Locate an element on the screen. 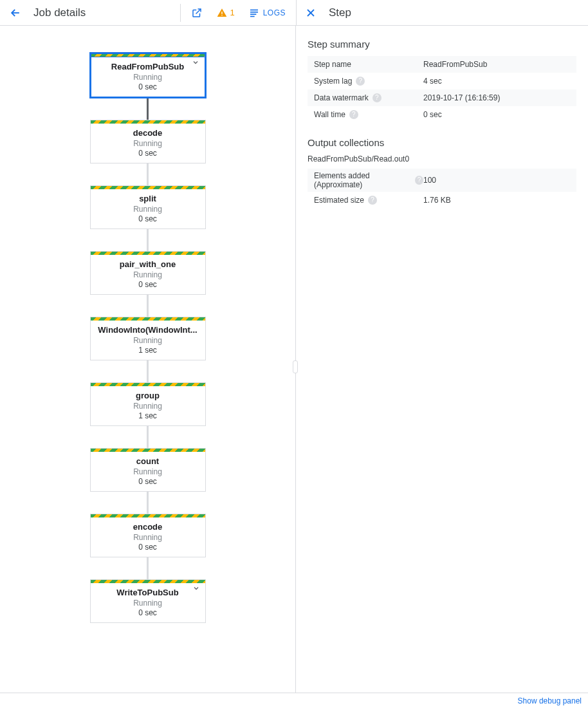  node-name: encode is located at coordinates (148, 526).